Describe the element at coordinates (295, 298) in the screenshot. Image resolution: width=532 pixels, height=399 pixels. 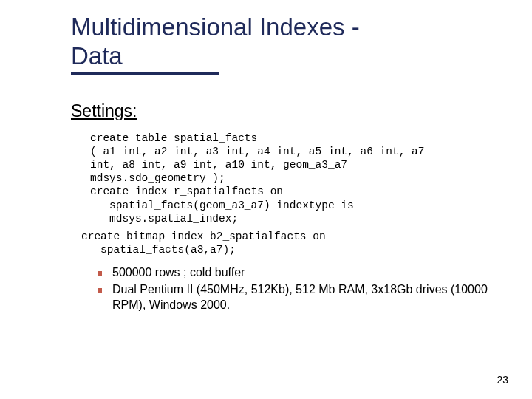
I see `list-item: Dual Pentium II (450MHz, 512Kb), 512 Mb …` at that location.